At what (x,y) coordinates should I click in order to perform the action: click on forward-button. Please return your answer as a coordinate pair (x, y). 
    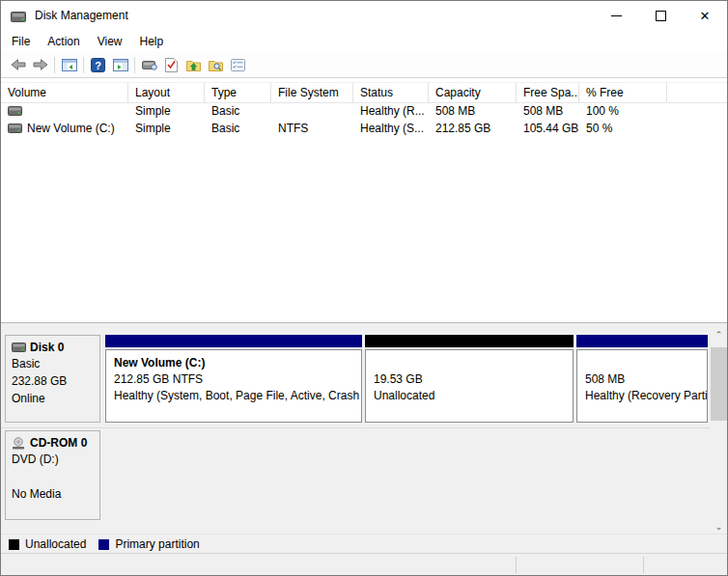
    Looking at the image, I should click on (41, 65).